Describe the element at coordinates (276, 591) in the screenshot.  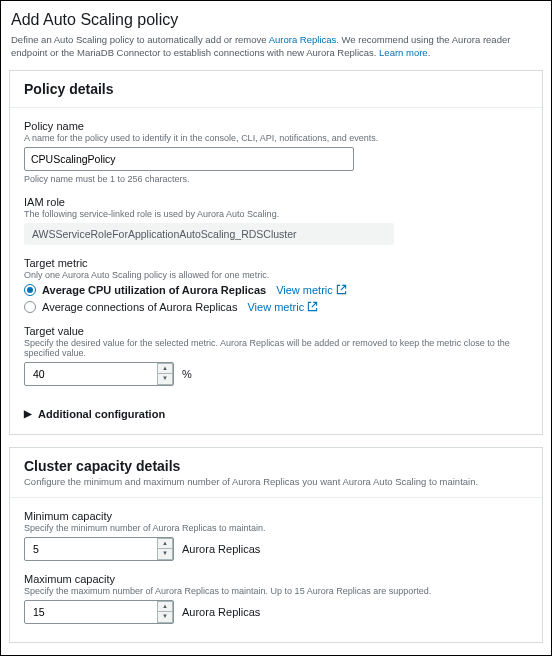
I see `max-capacity-help: Specify the maximum number of Aurora Rep…` at that location.